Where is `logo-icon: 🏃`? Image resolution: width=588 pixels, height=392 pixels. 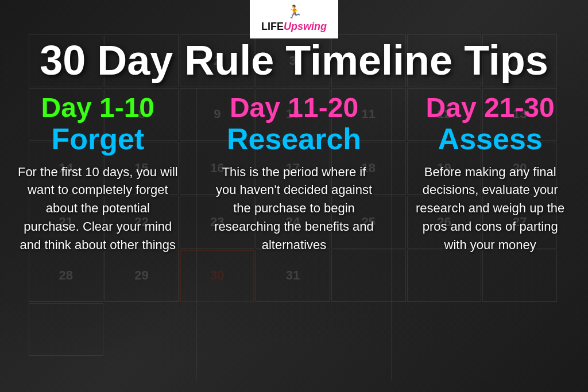
logo-icon: 🏃 is located at coordinates (294, 12).